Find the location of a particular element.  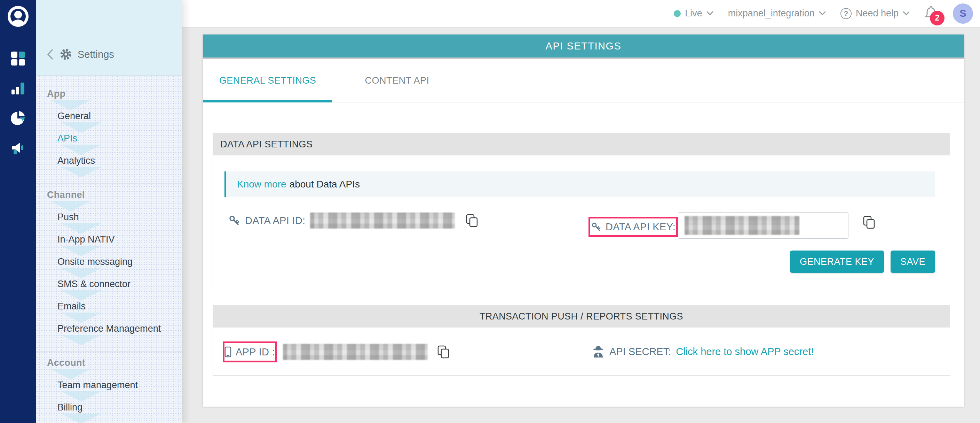

data-api-actions: GENERATE KEY SAVE is located at coordinates (863, 262).